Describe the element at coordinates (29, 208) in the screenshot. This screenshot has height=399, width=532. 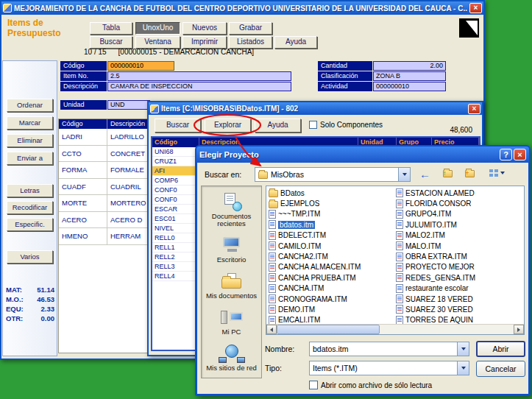
I see `recodificar-button: Recodificar` at that location.